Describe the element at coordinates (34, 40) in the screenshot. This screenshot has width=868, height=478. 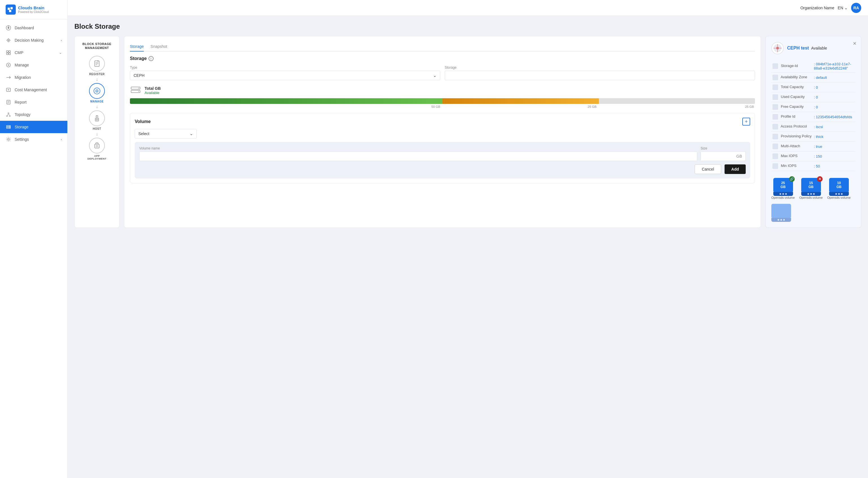
I see `sidebar-item-decision-making: Decision Making ›` at that location.